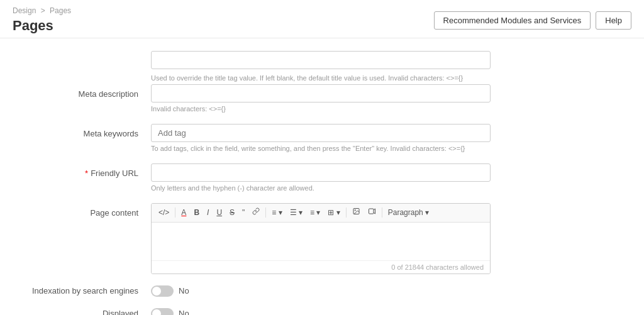 This screenshot has height=315, width=644. I want to click on recommended-modules-button: Recommended Modules and Services, so click(513, 20).